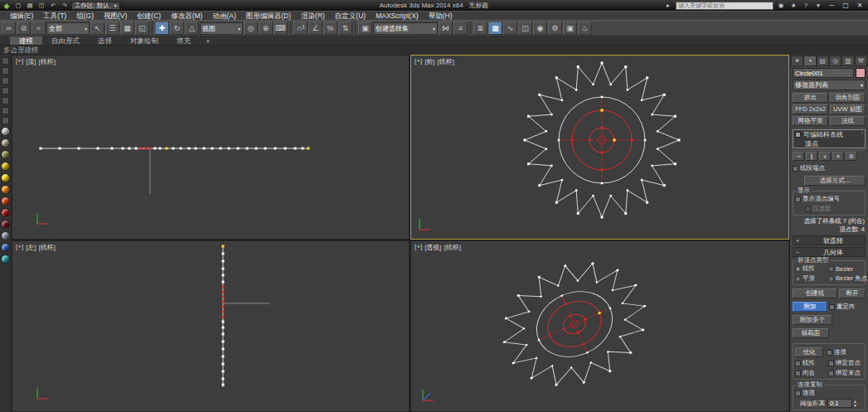 This screenshot has width=868, height=412. I want to click on open-file-icon: ▤, so click(30, 6).